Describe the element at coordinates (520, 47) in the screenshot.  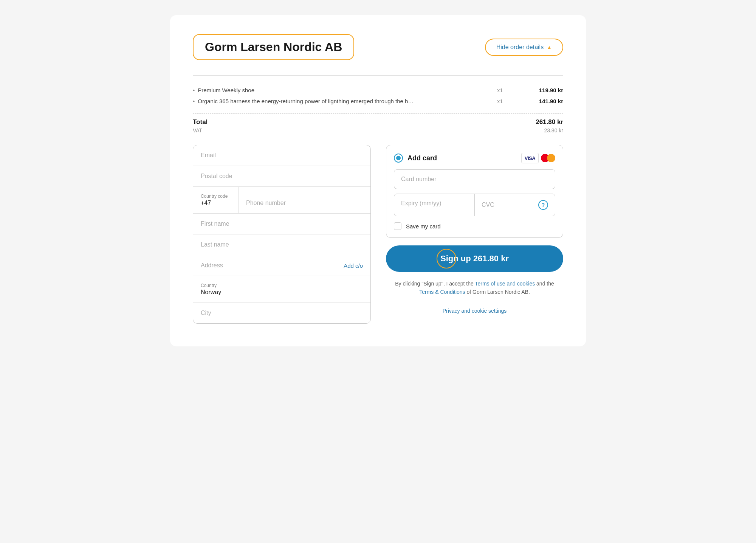
I see `hide-order-label: Hide order details` at that location.